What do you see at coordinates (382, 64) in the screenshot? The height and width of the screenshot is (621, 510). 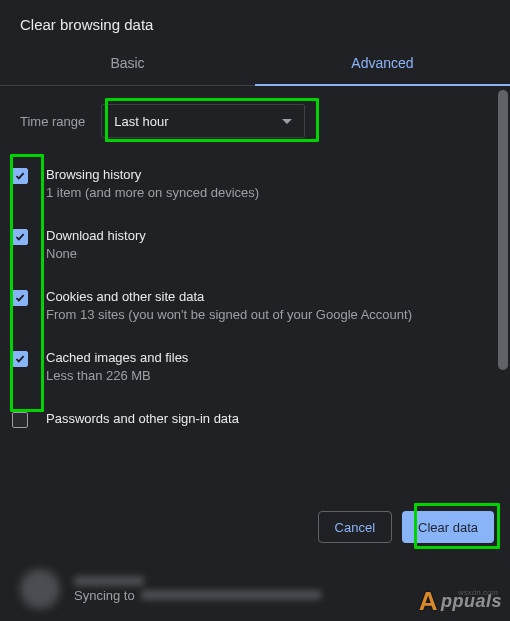 I see `tab-advanced: Advanced` at bounding box center [382, 64].